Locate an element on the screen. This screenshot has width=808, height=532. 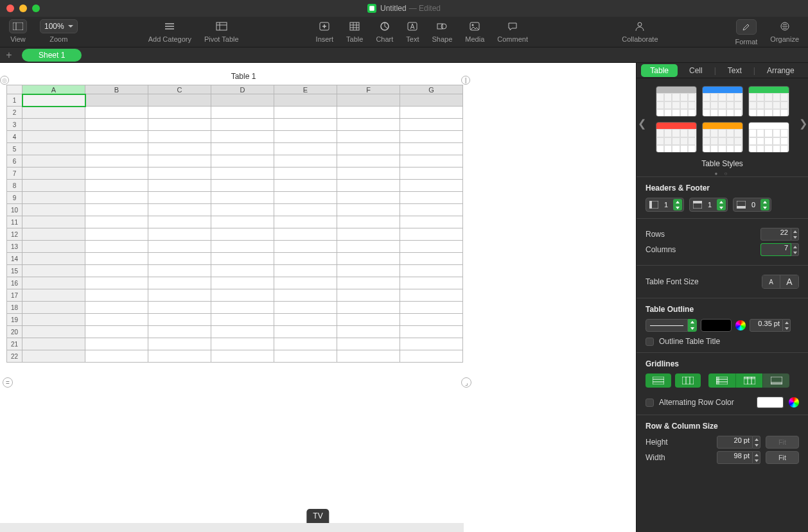
gridlines-header-col-button is located at coordinates (722, 381).